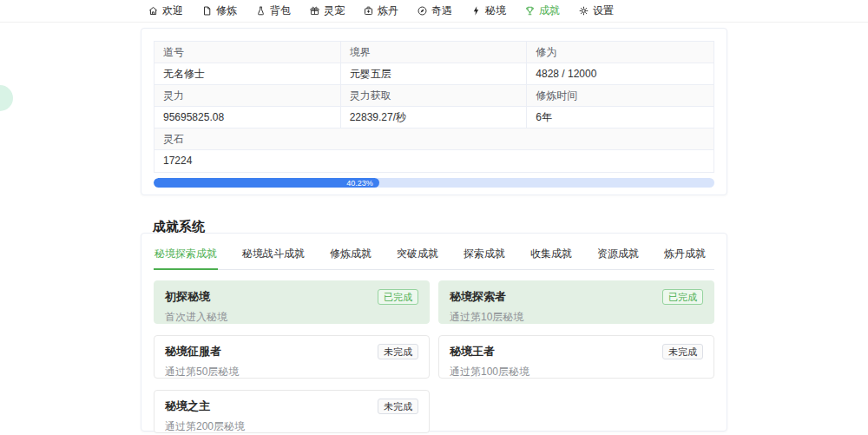  Describe the element at coordinates (620, 52) in the screenshot. I see `stat-label-cultivation: 修为` at that location.